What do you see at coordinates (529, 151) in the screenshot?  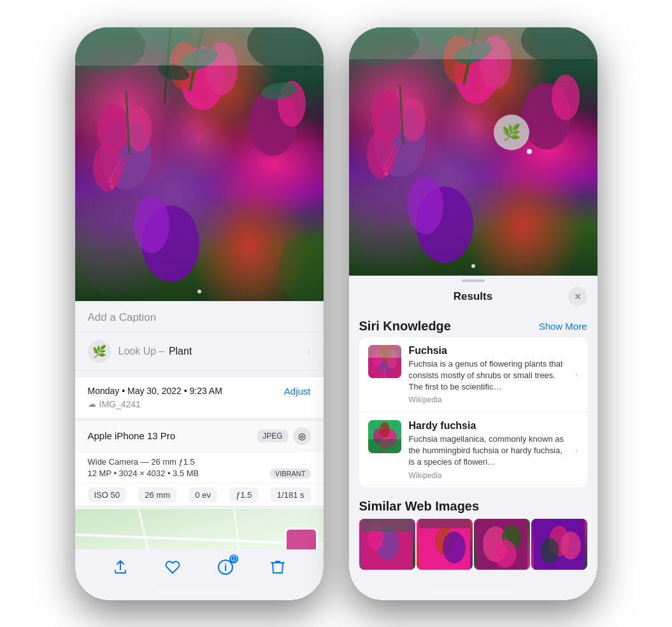 I see `lookup-dot` at bounding box center [529, 151].